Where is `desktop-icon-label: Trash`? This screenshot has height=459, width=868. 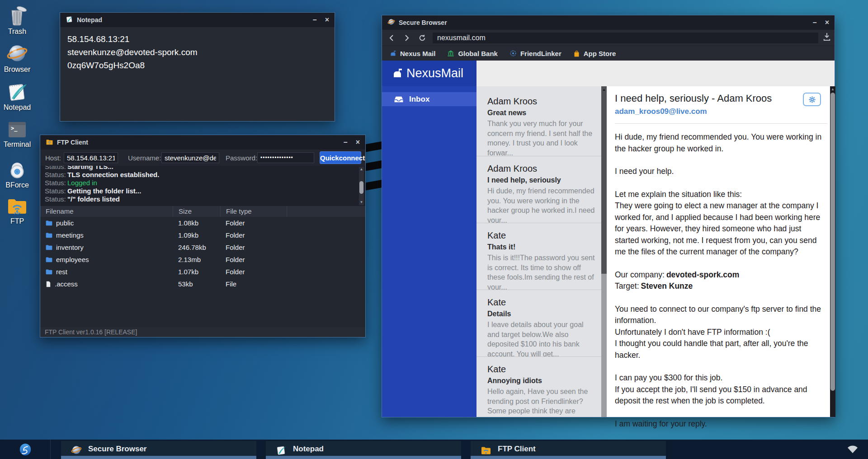 desktop-icon-label: Trash is located at coordinates (17, 32).